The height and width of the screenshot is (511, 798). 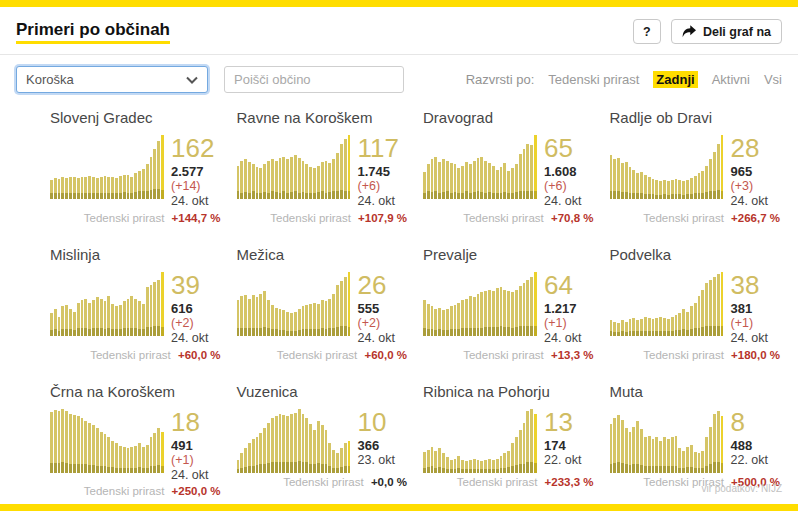 What do you see at coordinates (510, 304) in the screenshot?
I see `municipality-tile: Prevalje 64 1.217 (+1) 24. okt Tedenski …` at bounding box center [510, 304].